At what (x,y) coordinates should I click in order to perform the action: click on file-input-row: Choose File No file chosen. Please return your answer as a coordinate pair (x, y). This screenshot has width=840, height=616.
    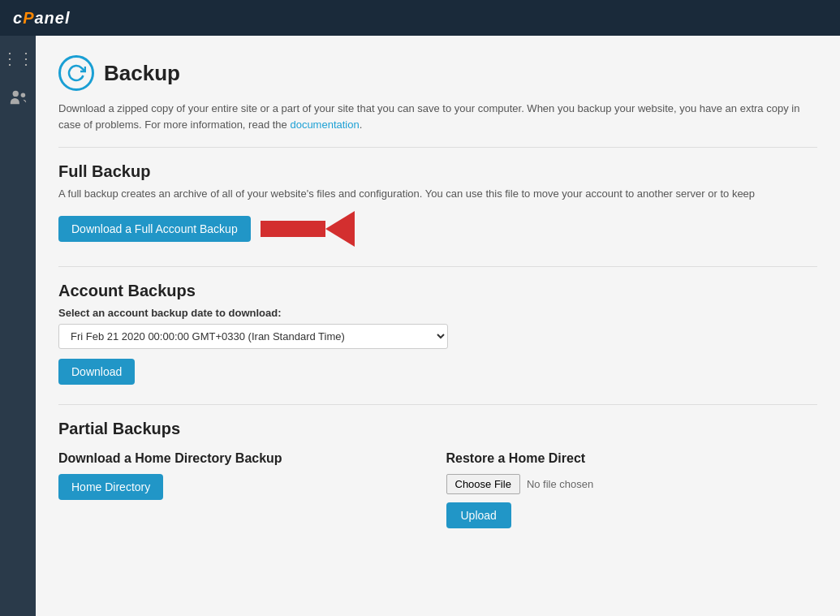
    Looking at the image, I should click on (632, 484).